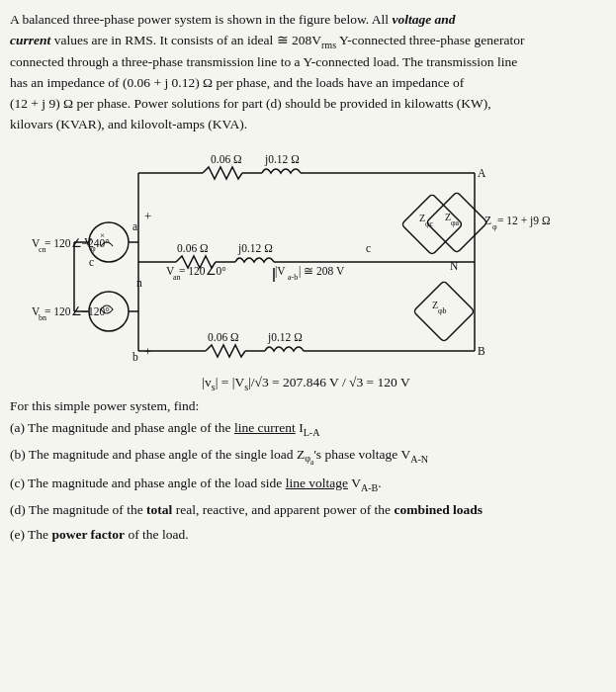 The image size is (616, 692). What do you see at coordinates (307, 384) in the screenshot?
I see `voltage-equation: |vs| = |Vs|/√3 = 207.846 V / √3 = 120 V` at bounding box center [307, 384].